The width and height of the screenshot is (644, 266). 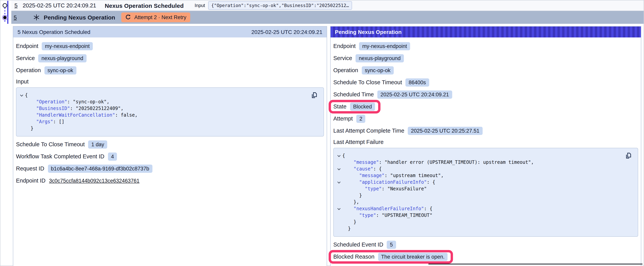 What do you see at coordinates (16, 6) in the screenshot?
I see `event-id-link: 5` at bounding box center [16, 6].